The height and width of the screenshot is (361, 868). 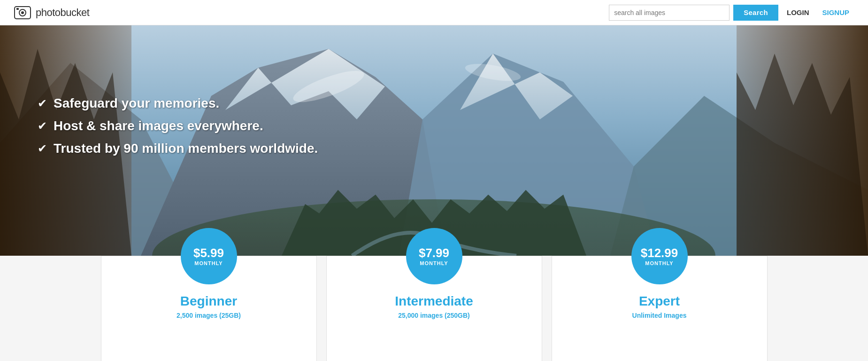 I want to click on hero-text-2: Host & share images everywhere., so click(x=159, y=126).